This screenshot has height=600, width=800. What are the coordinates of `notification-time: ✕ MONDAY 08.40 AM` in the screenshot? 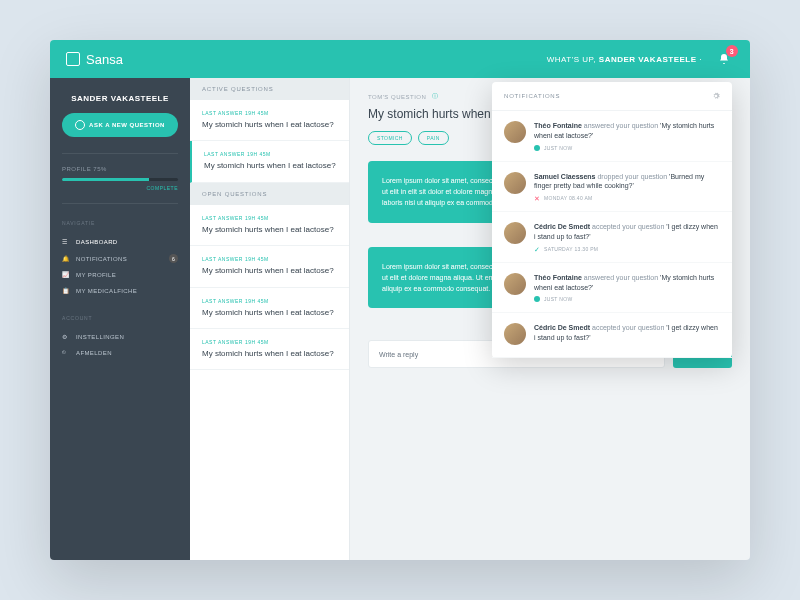 It's located at (627, 198).